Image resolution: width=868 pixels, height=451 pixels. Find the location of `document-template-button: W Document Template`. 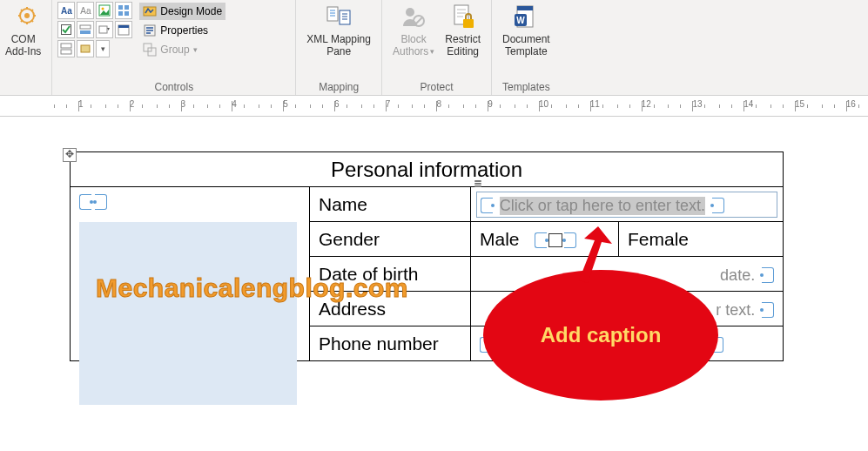

document-template-button: W Document Template is located at coordinates (526, 30).